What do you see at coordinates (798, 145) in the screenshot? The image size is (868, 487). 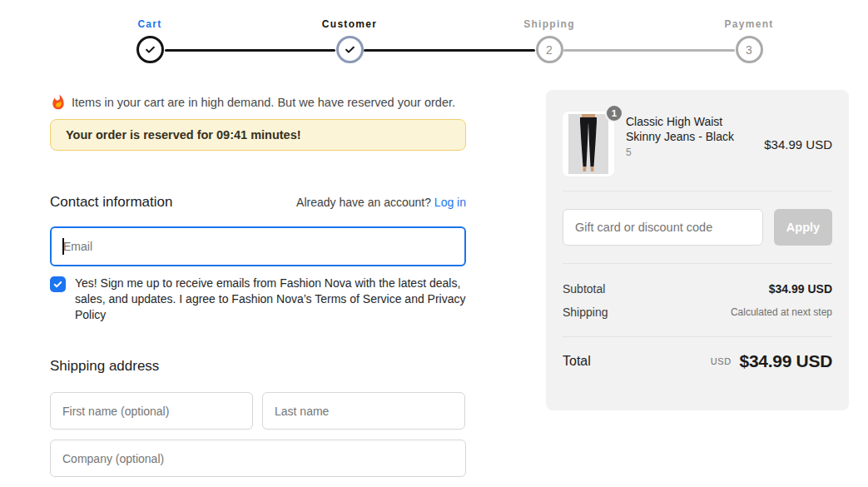 I see `product-price: $34.99 USD` at bounding box center [798, 145].